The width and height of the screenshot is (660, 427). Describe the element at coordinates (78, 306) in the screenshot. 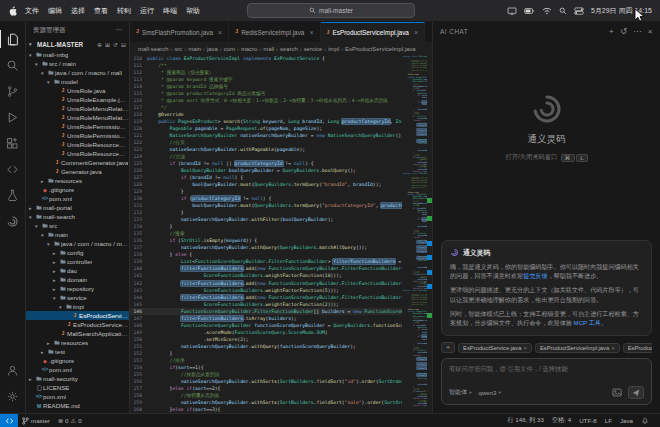

I see `explorer-item: ▾impl` at that location.